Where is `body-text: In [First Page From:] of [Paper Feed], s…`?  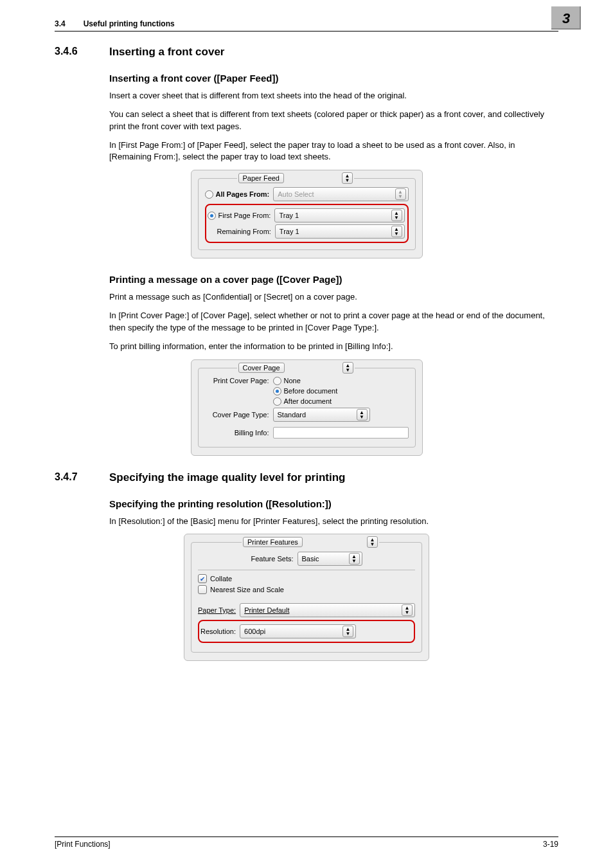 body-text: In [First Page From:] of [Paper Feed], s… is located at coordinates (334, 152).